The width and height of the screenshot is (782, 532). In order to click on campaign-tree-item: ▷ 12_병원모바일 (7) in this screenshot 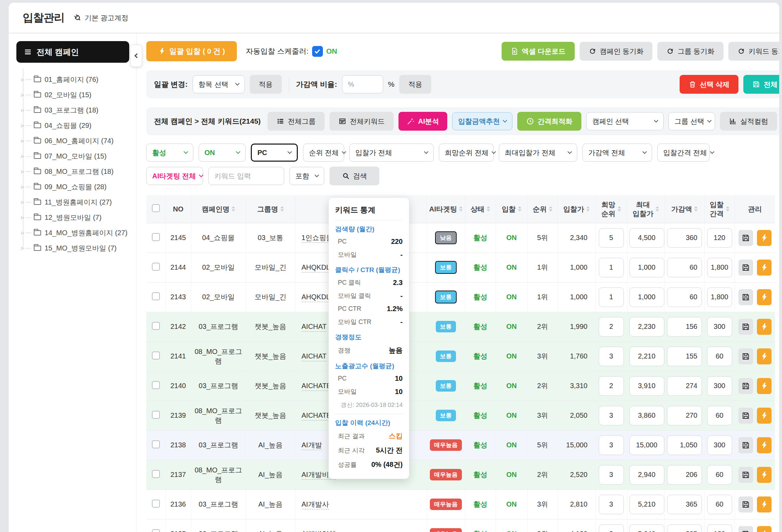, I will do `click(75, 217)`.